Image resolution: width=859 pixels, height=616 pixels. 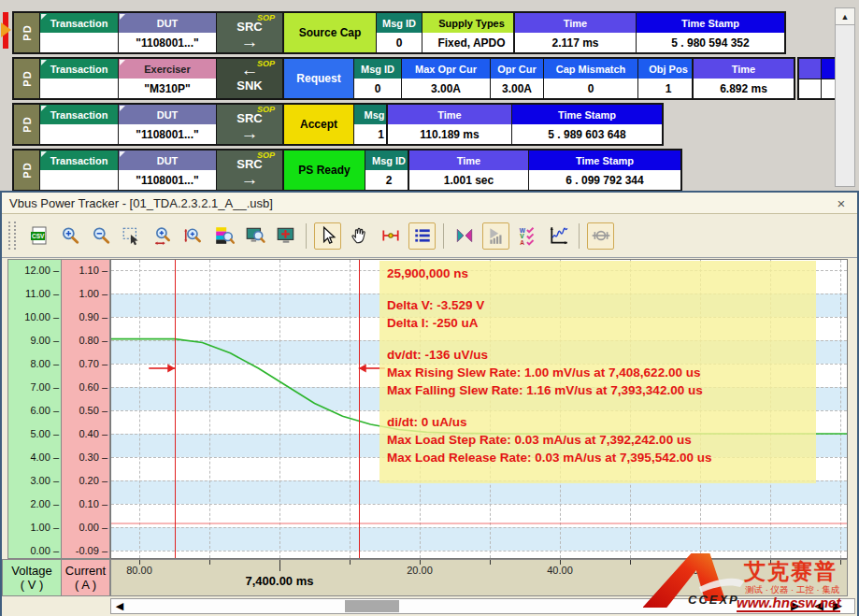 What do you see at coordinates (319, 79) in the screenshot?
I see `message-type-cell: Request` at bounding box center [319, 79].